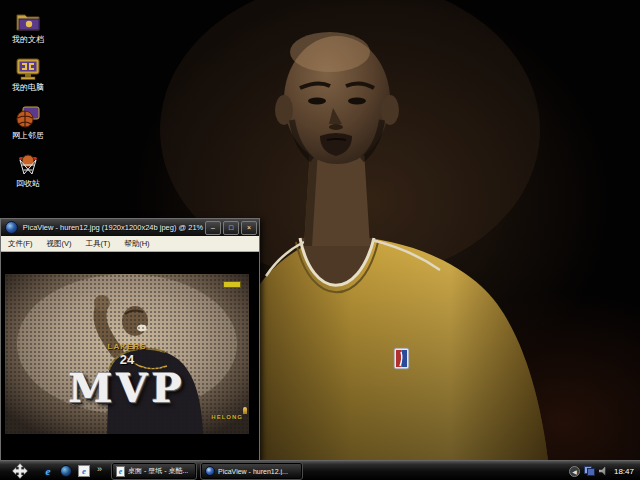  I want to click on trophy-icon, so click(245, 410).